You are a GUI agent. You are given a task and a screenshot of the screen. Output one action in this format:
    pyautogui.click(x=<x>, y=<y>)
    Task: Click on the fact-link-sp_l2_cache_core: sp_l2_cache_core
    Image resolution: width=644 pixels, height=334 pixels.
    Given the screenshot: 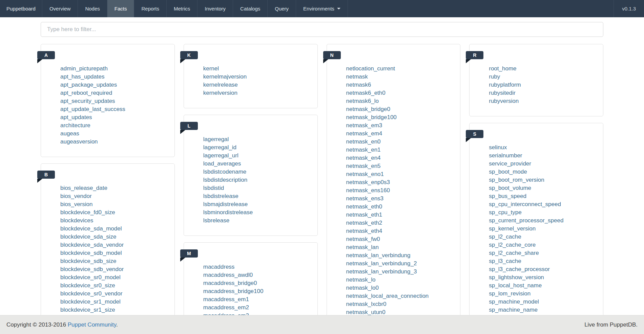 What is the action you would take?
    pyautogui.click(x=512, y=245)
    